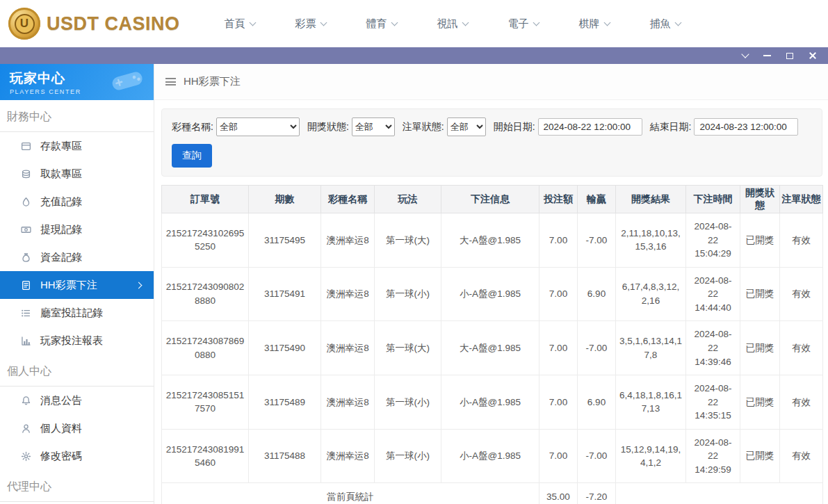 Image resolution: width=828 pixels, height=504 pixels. Describe the element at coordinates (713, 403) in the screenshot. I see `time-cell: 2024-08-22 14:35:15` at that location.